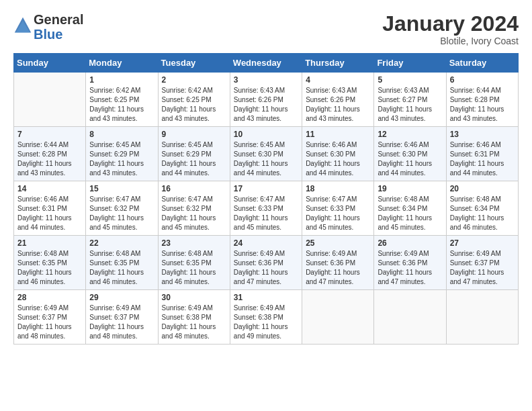 This screenshot has height=411, width=532. I want to click on weekday-header-thursday: Thursday, so click(339, 63).